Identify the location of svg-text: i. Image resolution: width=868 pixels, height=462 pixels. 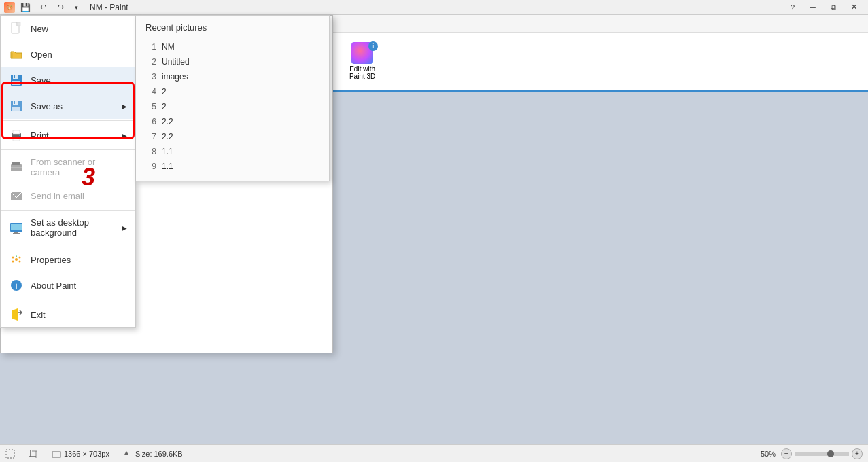
(16, 286).